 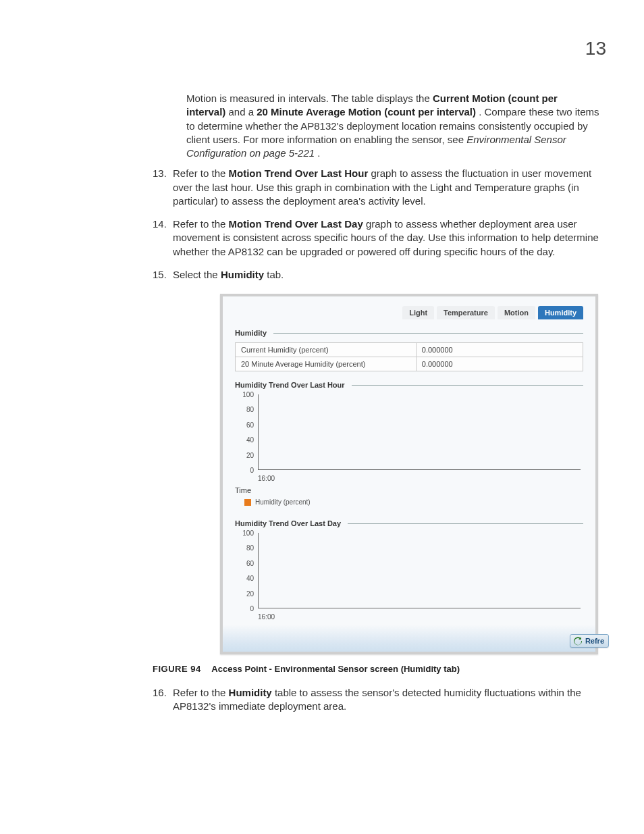 I want to click on table-row: 20 Minute Average Humidity (percent) 0.0…, so click(x=409, y=365).